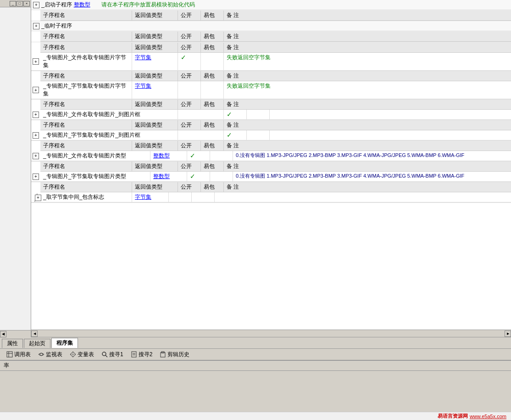 The height and width of the screenshot is (420, 511). What do you see at coordinates (36, 5) in the screenshot?
I see `expand-startup: +` at bounding box center [36, 5].